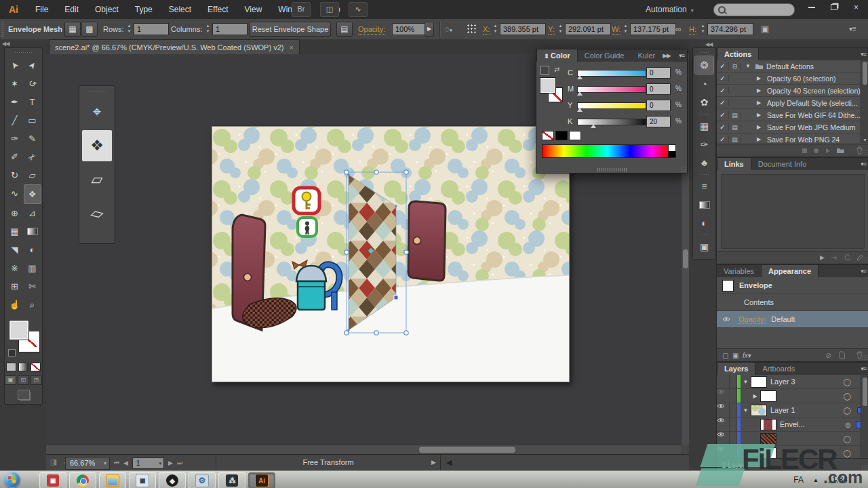  Describe the element at coordinates (148, 464) in the screenshot. I see `artboard-number-box: 1▾` at that location.